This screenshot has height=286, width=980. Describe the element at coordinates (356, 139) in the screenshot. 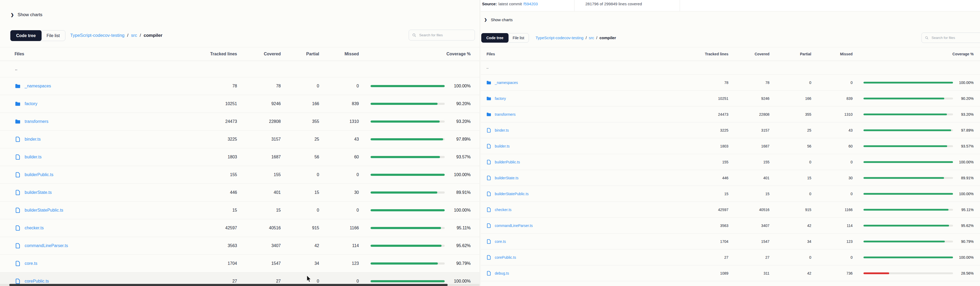

I see `missed-cell: 43` at that location.